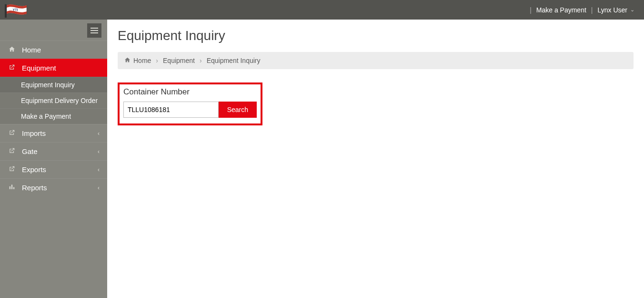 The height and width of the screenshot is (298, 644). What do you see at coordinates (60, 134) in the screenshot?
I see `sidebar-item-label: Imports` at bounding box center [60, 134].